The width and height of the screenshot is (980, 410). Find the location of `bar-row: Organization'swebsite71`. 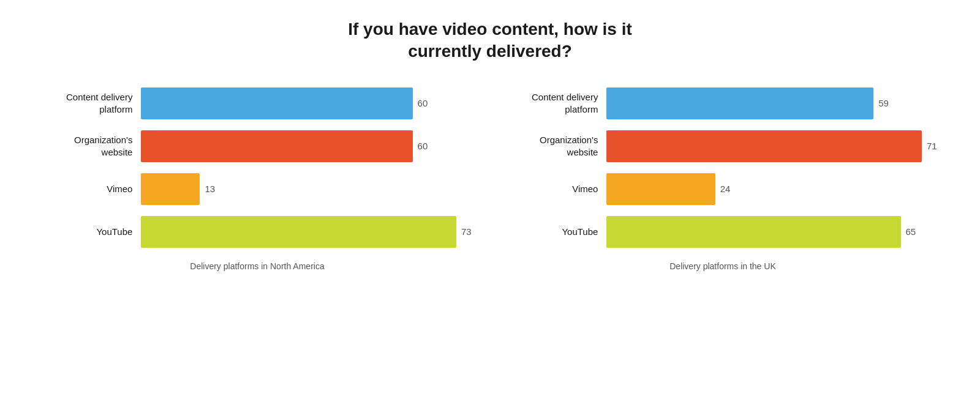

bar-row: Organization'swebsite71 is located at coordinates (723, 146).